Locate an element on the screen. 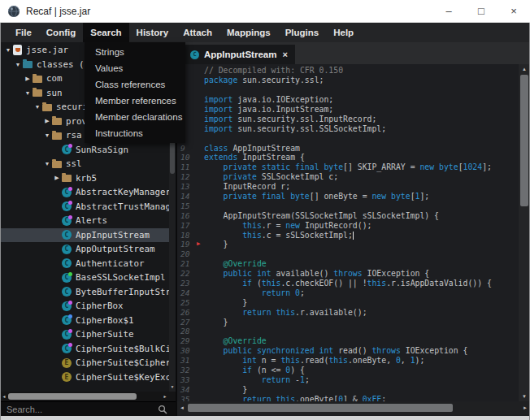 The width and height of the screenshot is (530, 420). tree-item-bytebufferinputstream: CByteBufferInputStream is located at coordinates (85, 292).